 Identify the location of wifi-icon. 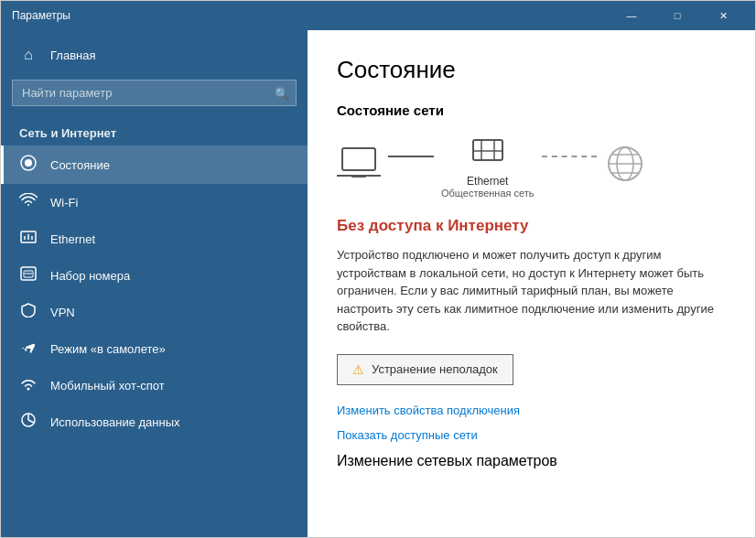
(28, 202).